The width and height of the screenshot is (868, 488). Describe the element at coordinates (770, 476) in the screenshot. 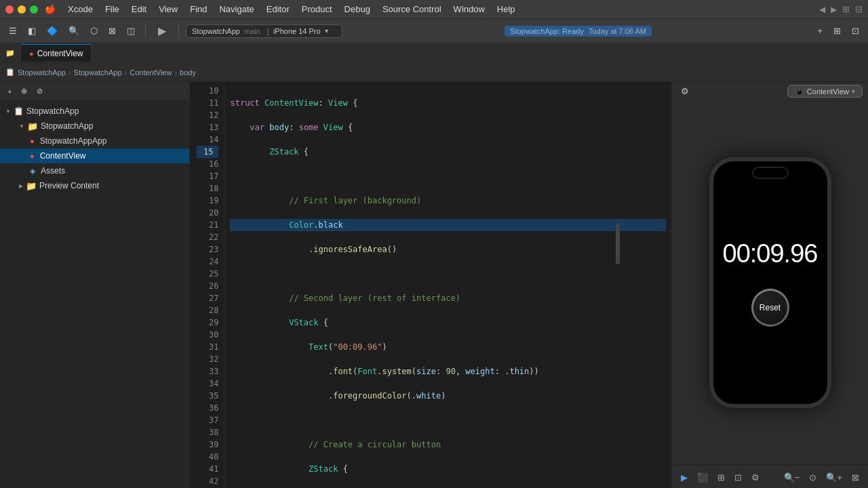

I see `preview-bottom-toolbar: ▶ ⬛ ⊞ ⊡ ⚙ 🔍− ⊙ 🔍+ ⊠` at that location.